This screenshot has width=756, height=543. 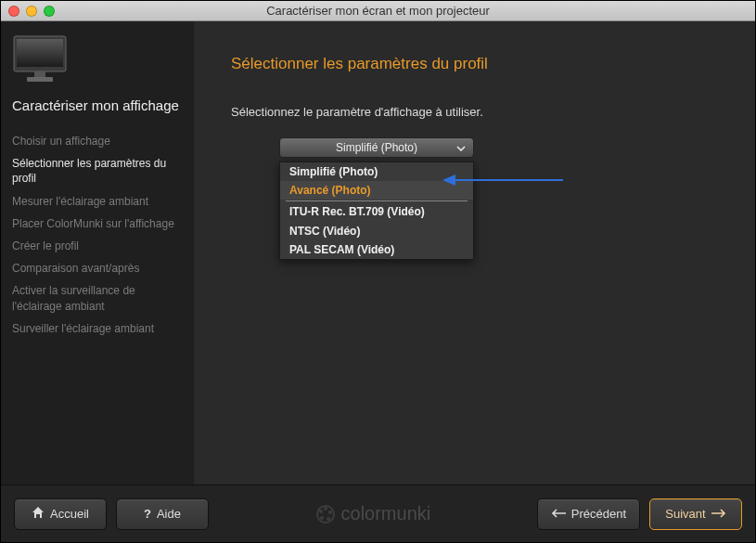 I want to click on step-profile-params: Sélectionner les paramètres du profil, so click(x=97, y=171).